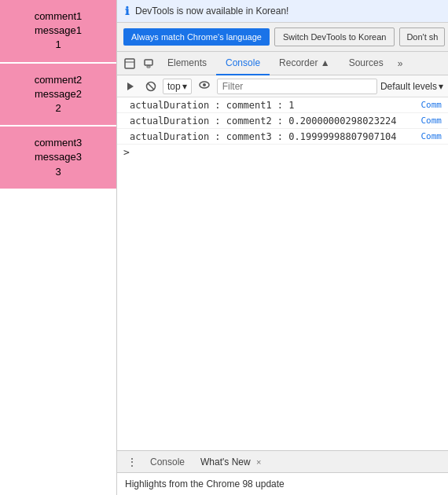 Image resolution: width=448 pixels, height=495 pixels. What do you see at coordinates (178, 86) in the screenshot?
I see `context-dropdown: top ▾` at bounding box center [178, 86].